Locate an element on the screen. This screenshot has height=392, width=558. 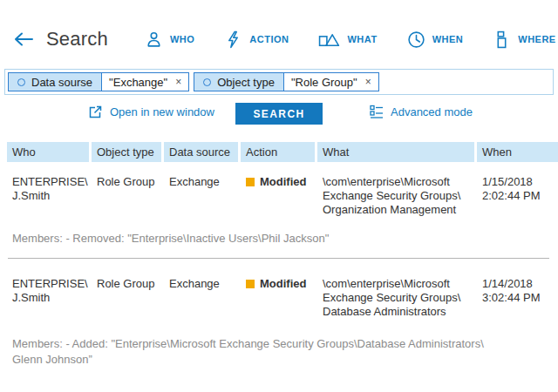
action-lightning-icon is located at coordinates (234, 40).